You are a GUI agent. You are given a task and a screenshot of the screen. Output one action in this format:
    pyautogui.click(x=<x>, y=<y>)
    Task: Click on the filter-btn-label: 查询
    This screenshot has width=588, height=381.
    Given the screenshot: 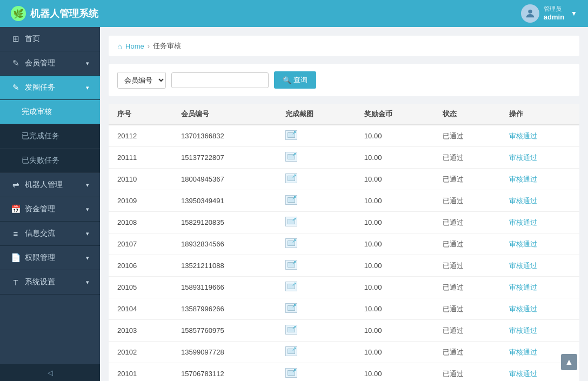 What is the action you would take?
    pyautogui.click(x=300, y=80)
    